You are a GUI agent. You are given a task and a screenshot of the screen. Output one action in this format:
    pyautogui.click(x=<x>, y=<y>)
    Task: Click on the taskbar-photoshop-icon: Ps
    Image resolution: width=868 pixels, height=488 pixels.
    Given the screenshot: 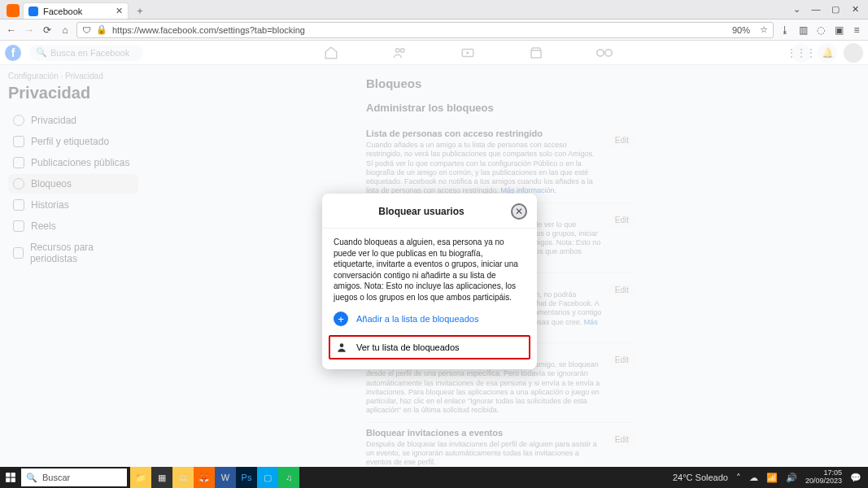 What is the action you would take?
    pyautogui.click(x=246, y=477)
    